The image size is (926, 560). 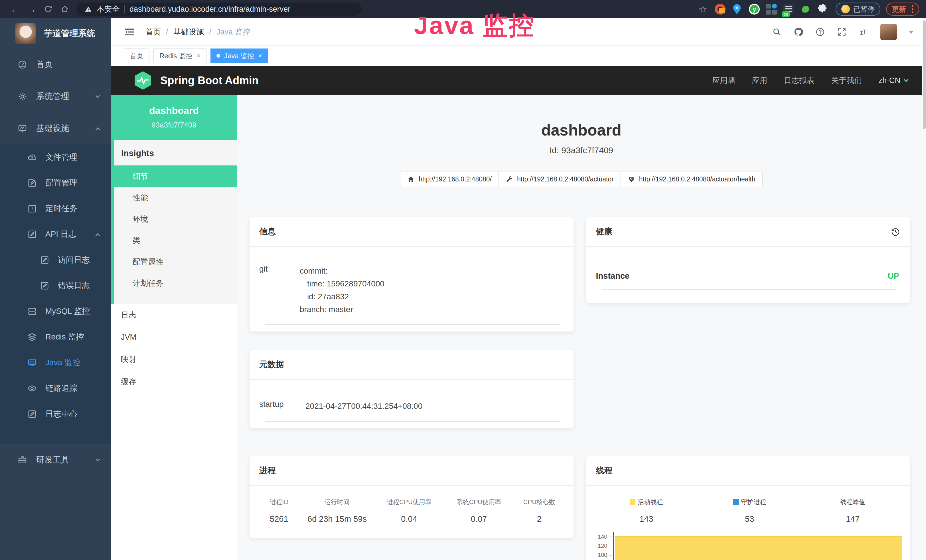 I want to click on sidebar-item-file-management: 文件管理, so click(x=56, y=157).